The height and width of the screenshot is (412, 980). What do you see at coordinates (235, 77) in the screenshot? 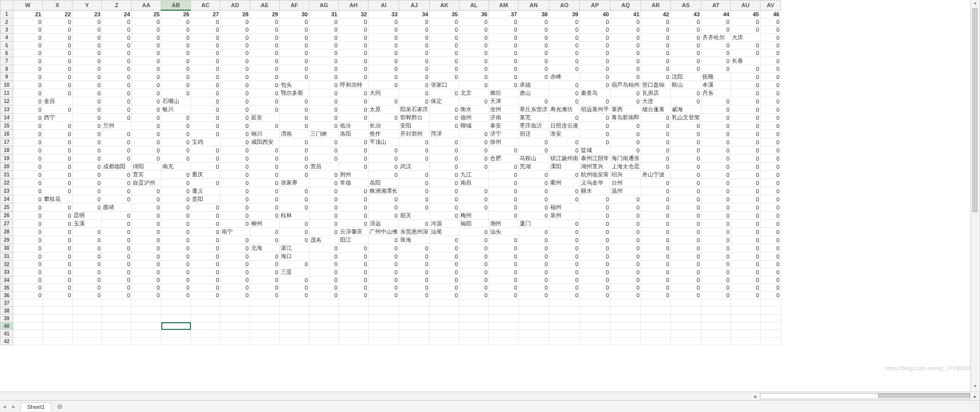
I see `cell-AD9: 0` at bounding box center [235, 77].